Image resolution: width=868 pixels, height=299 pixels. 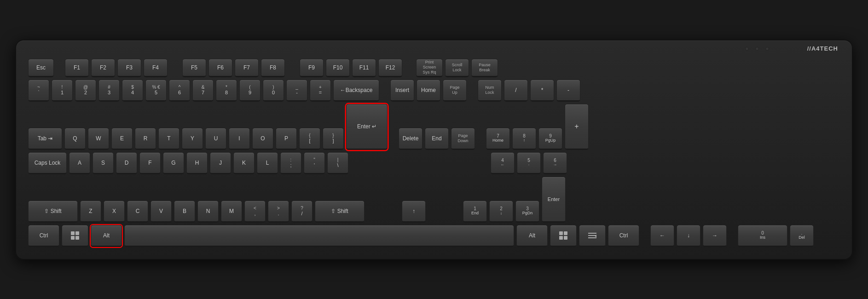 What do you see at coordinates (310, 139) in the screenshot?
I see `key-lbracket: {[` at bounding box center [310, 139].